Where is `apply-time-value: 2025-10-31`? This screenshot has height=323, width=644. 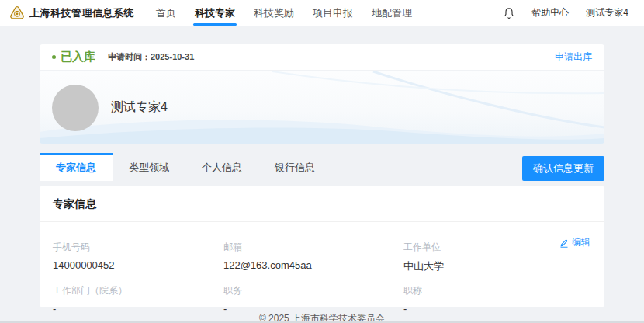
apply-time-value: 2025-10-31 is located at coordinates (172, 57).